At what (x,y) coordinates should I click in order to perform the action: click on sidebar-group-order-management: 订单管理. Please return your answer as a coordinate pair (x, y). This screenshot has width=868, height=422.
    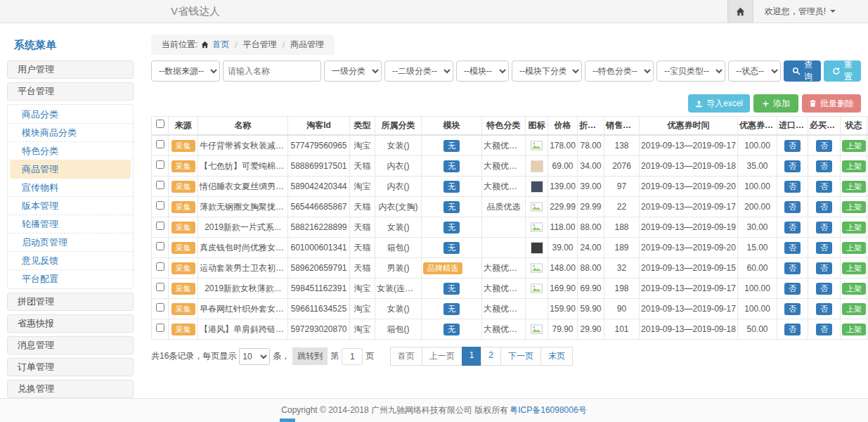
    Looking at the image, I should click on (70, 367).